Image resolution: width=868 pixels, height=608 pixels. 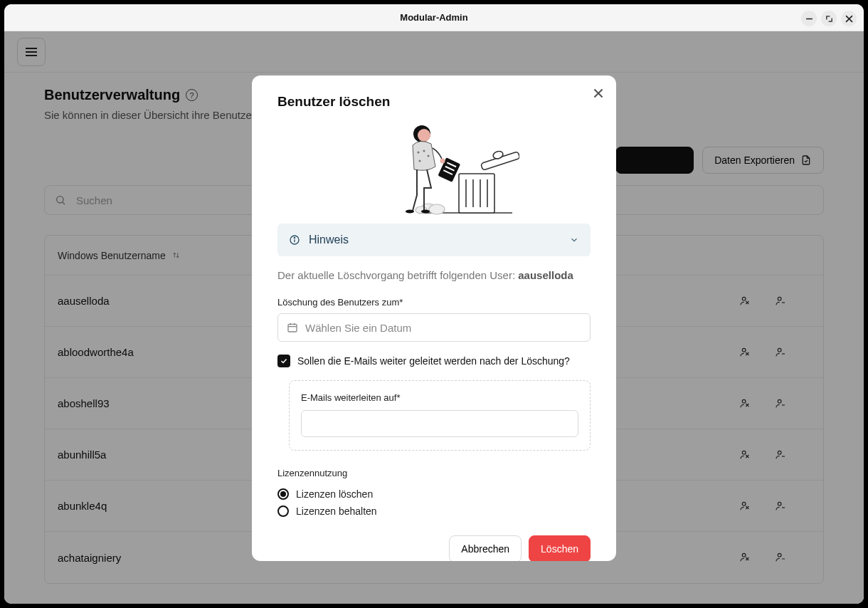 I want to click on window-minimize-button, so click(x=809, y=19).